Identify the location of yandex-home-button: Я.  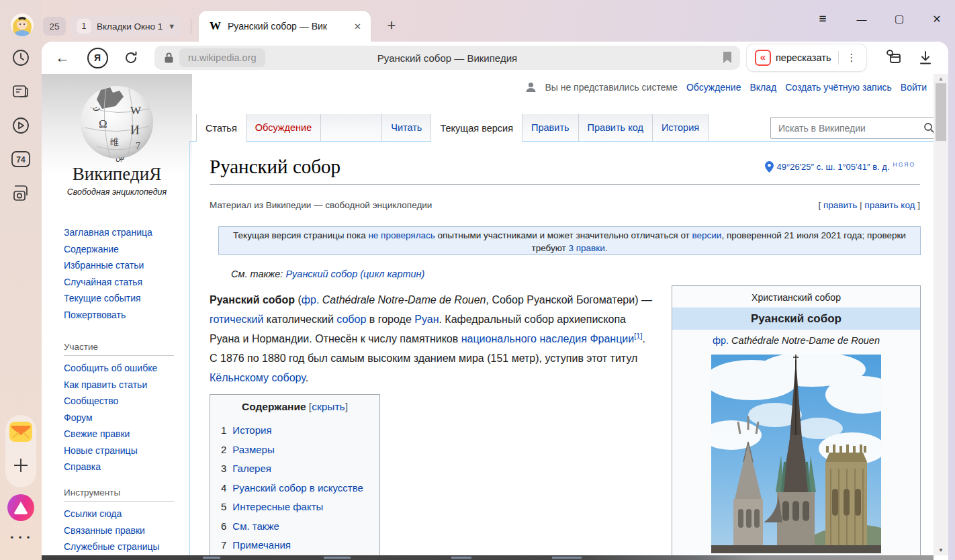
(97, 58).